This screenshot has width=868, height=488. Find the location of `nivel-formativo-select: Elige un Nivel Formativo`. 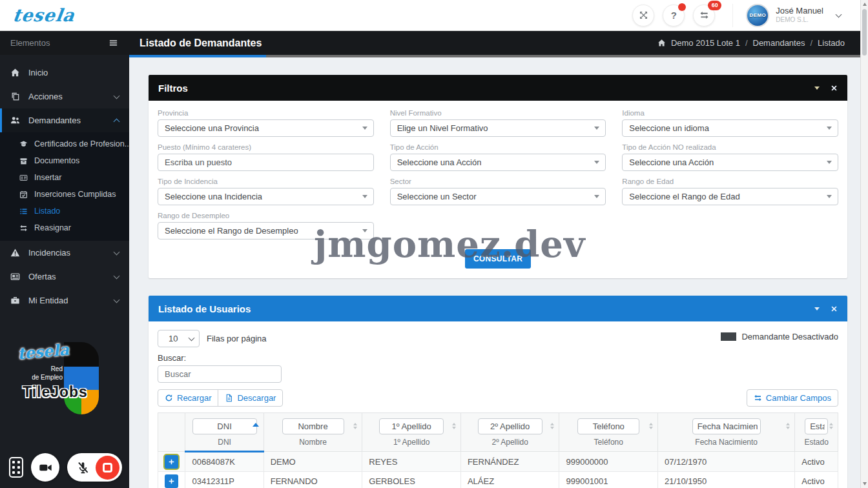

nivel-formativo-select: Elige un Nivel Formativo is located at coordinates (499, 128).